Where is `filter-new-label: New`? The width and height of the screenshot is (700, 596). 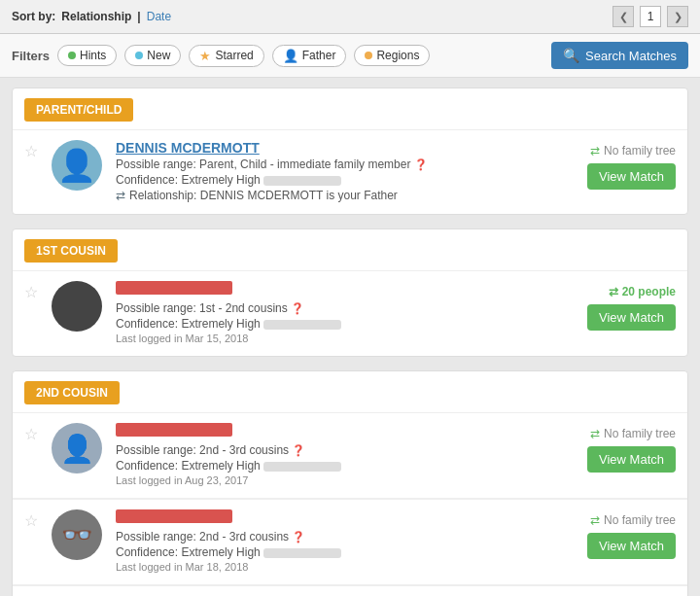 filter-new-label: New is located at coordinates (158, 55).